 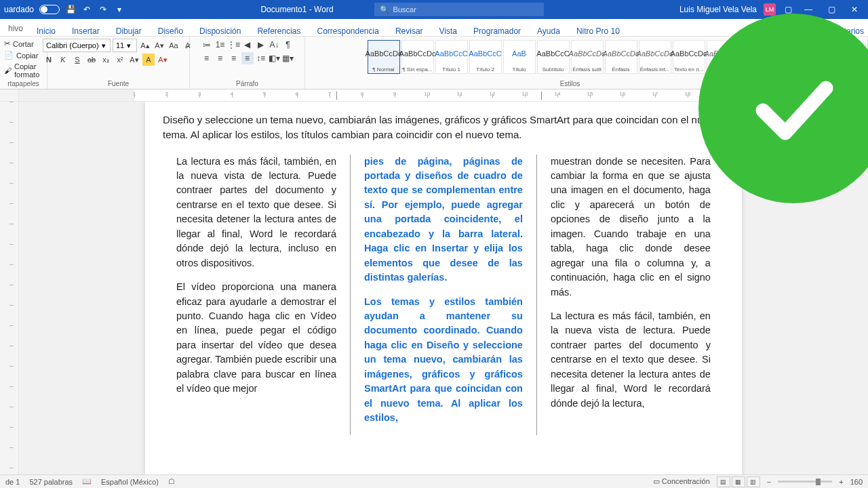 I want to click on multilevel-icon: ⋮≡, so click(x=234, y=45).